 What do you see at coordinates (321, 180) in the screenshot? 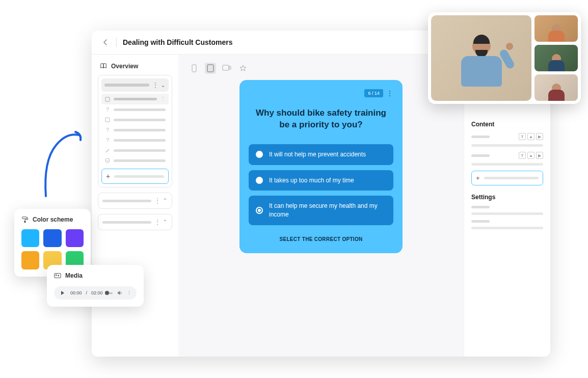
I see `quiz-option: It takes up too much of my time` at bounding box center [321, 180].